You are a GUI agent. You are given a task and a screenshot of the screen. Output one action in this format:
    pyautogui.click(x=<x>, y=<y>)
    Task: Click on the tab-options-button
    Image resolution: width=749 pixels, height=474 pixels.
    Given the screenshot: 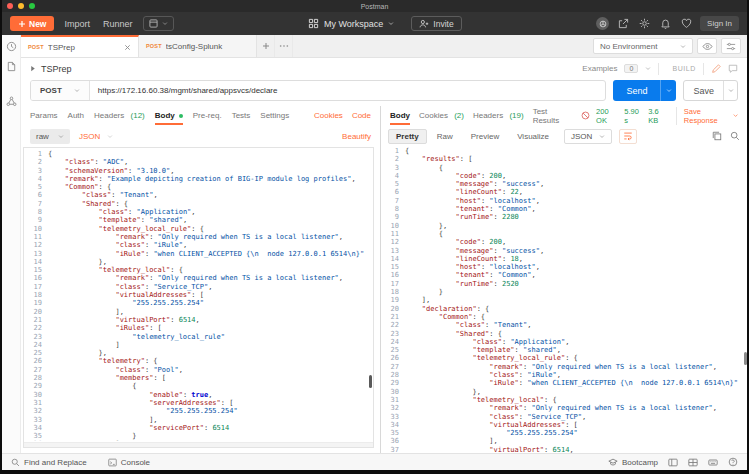 What is the action you would take?
    pyautogui.click(x=284, y=46)
    